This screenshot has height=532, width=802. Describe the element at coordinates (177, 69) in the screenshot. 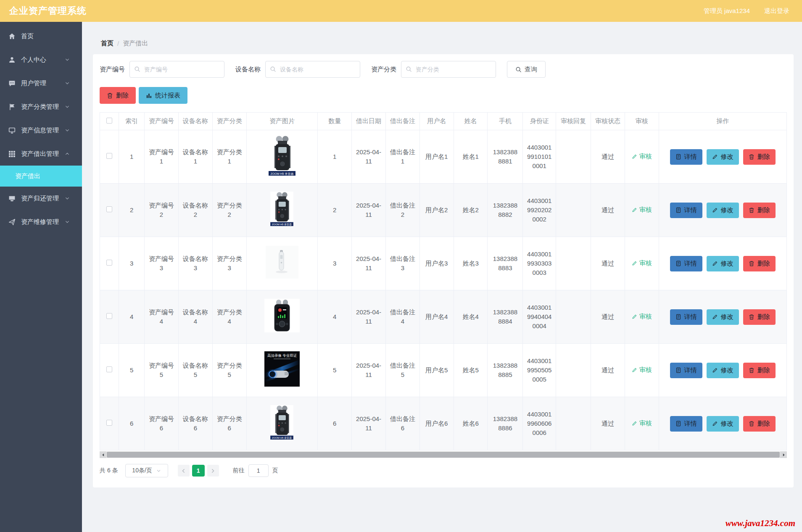

I see `asset-no-input` at that location.